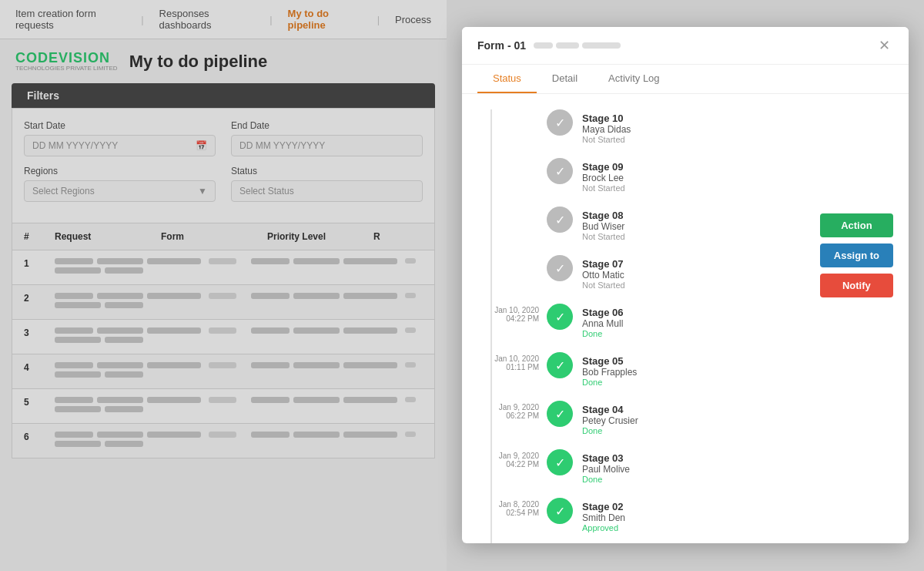  I want to click on tl-stage: Stage 09, so click(604, 166).